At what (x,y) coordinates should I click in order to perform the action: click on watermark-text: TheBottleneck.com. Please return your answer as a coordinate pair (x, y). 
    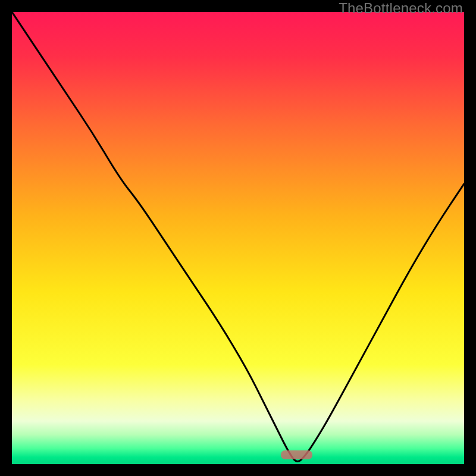
    Looking at the image, I should click on (401, 8).